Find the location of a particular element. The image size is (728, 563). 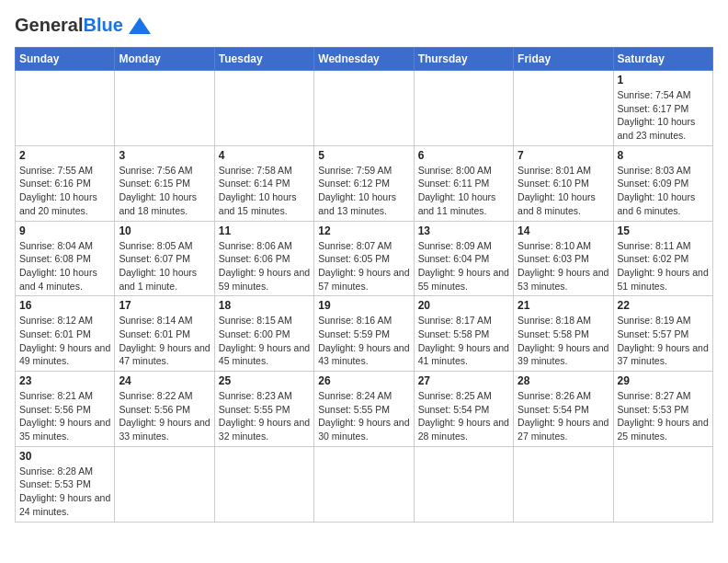

calendar-cell: 17Sunrise: 8:14 AM Sunset: 6:01 PM Dayli… is located at coordinates (165, 334).